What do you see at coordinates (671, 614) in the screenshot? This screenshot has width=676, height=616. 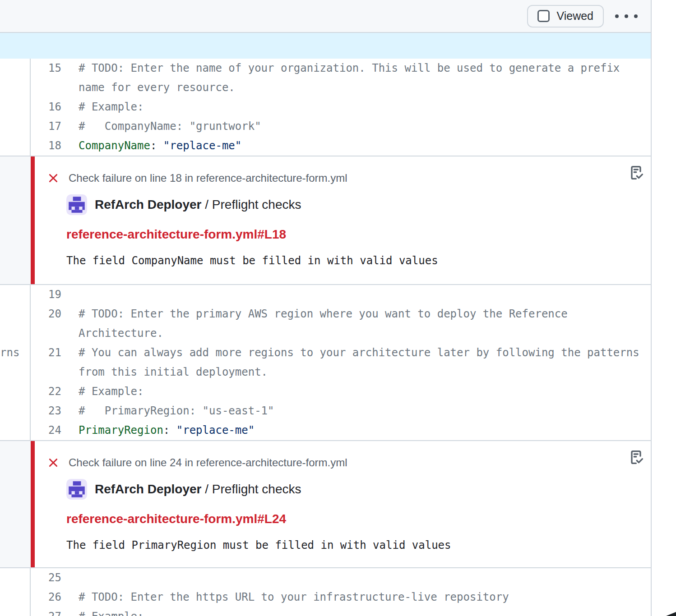 I see `mouse-cursor` at bounding box center [671, 614].